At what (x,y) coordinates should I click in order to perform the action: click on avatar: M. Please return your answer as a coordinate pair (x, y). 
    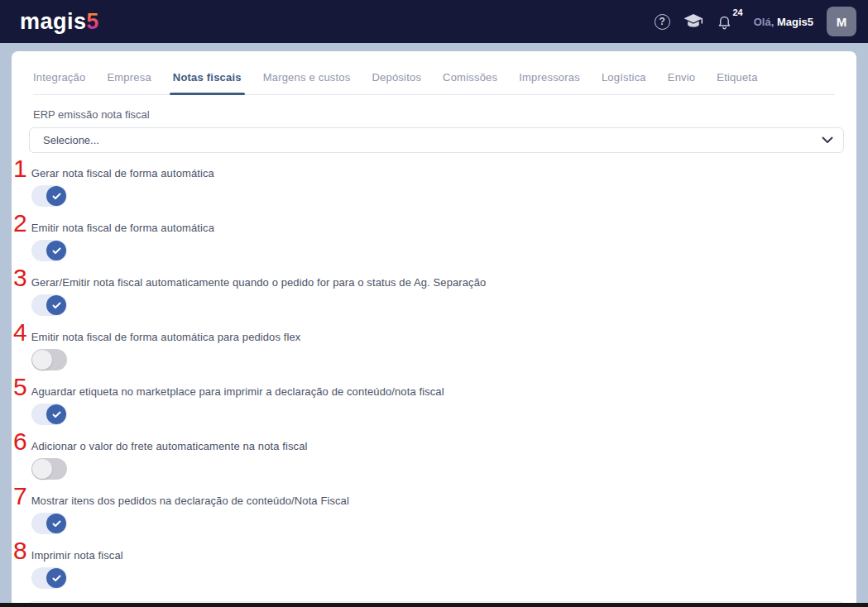
    Looking at the image, I should click on (842, 22).